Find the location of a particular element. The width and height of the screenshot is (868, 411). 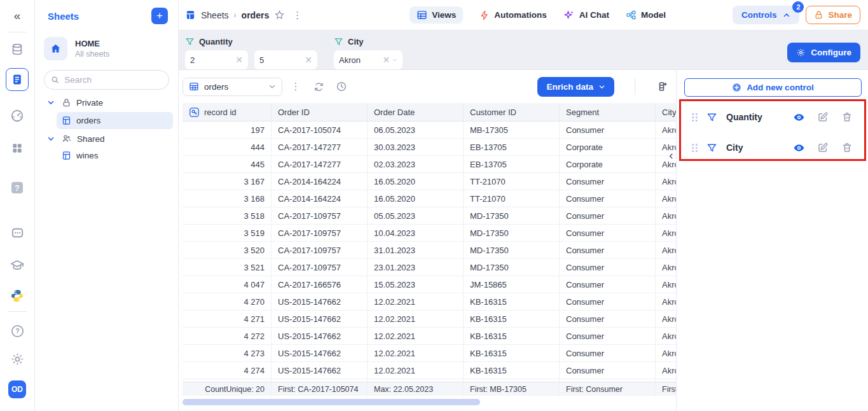

visibility-toggle is located at coordinates (799, 117).